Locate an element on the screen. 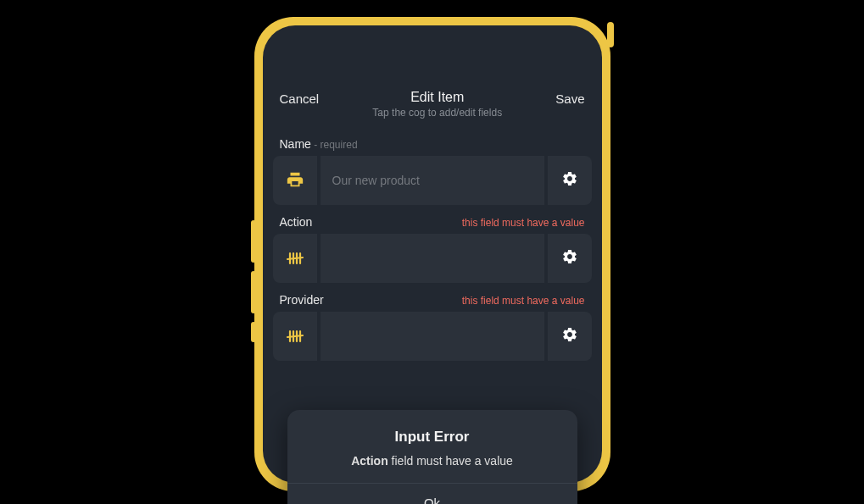 This screenshot has width=864, height=504. phone-power-button is located at coordinates (610, 35).